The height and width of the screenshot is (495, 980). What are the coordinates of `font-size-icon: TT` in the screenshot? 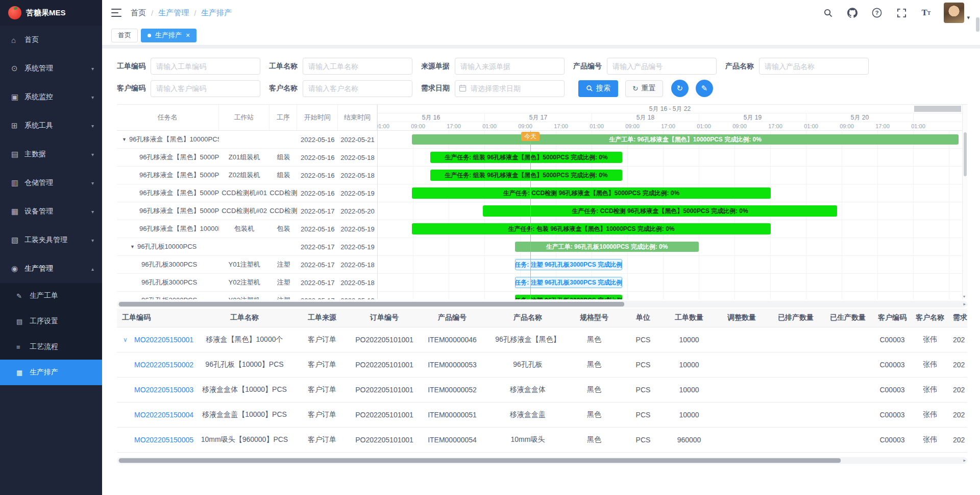 It's located at (926, 13).